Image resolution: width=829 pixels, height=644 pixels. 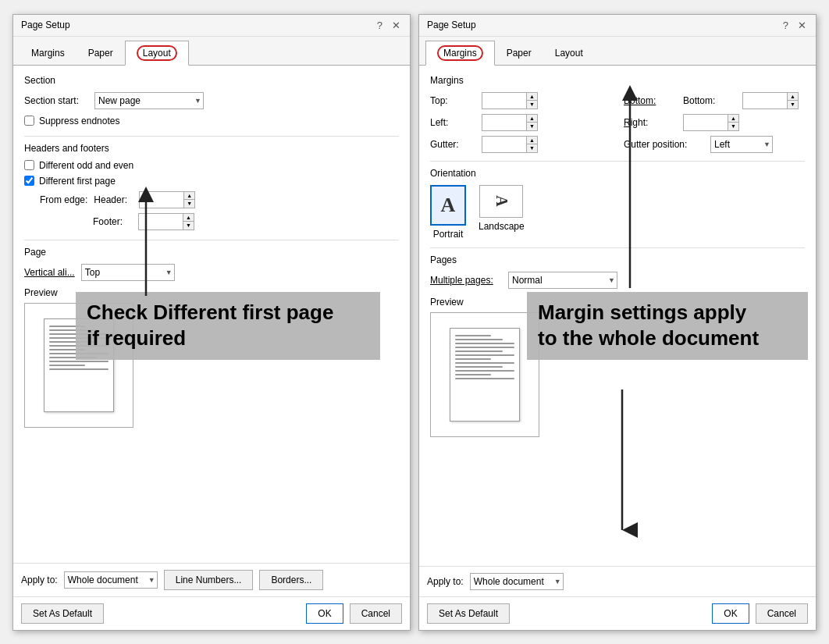 What do you see at coordinates (617, 173) in the screenshot?
I see `orientation-label: Orientation` at bounding box center [617, 173].